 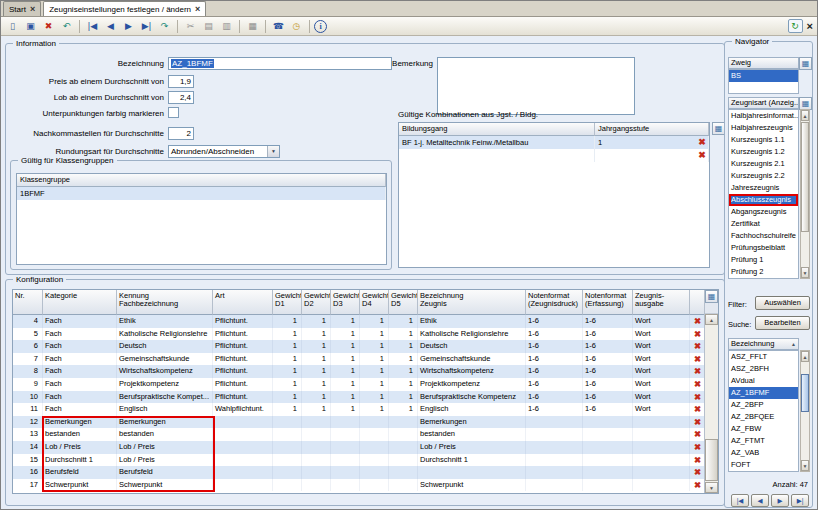 I want to click on column-header-zeugnisart: Zeugnisart (Anzeig... ▲, so click(x=764, y=103).